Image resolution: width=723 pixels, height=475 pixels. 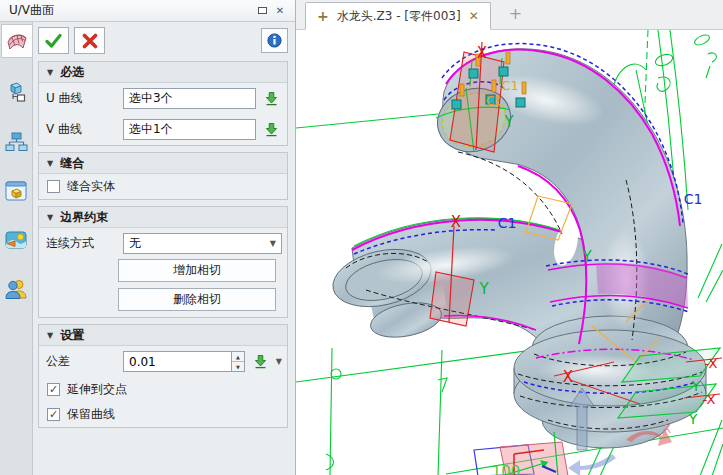 What do you see at coordinates (16, 191) in the screenshot?
I see `view-cube-icon` at bounding box center [16, 191].